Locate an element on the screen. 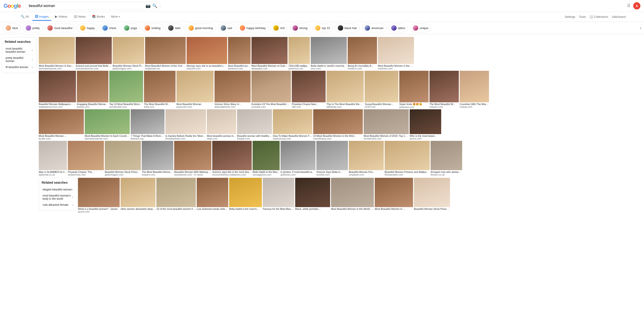 The image size is (644, 311). image-card: Most Beautiful Women In ... is located at coordinates (394, 196).